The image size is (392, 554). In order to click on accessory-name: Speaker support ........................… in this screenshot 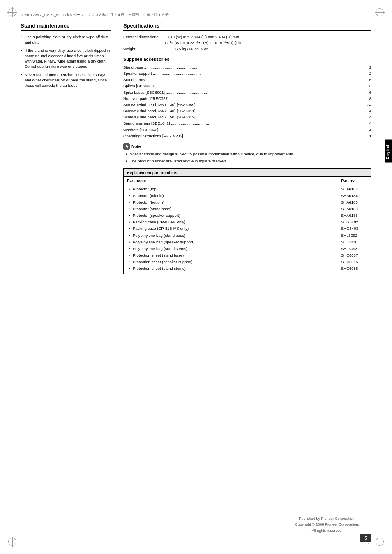, I will do `click(243, 73)`.